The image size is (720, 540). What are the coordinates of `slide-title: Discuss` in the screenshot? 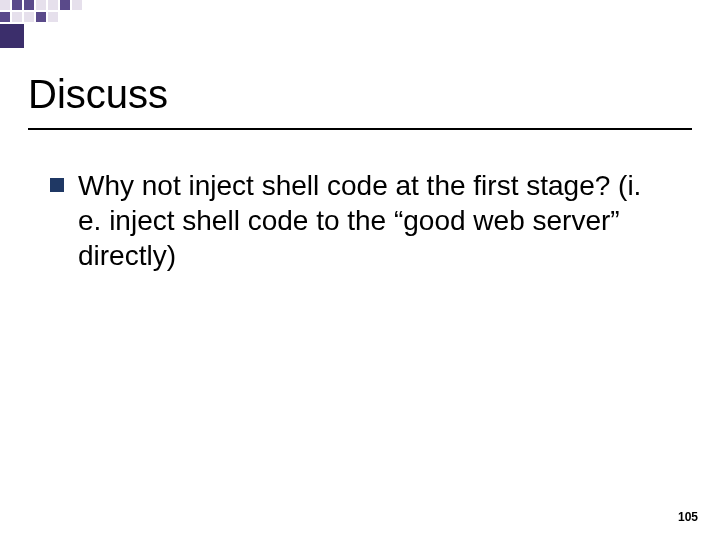 It's located at (360, 94).